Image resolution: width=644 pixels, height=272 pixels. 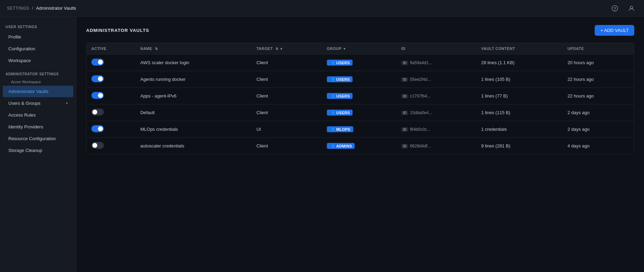 I want to click on target-cell-4: UI, so click(x=287, y=129).